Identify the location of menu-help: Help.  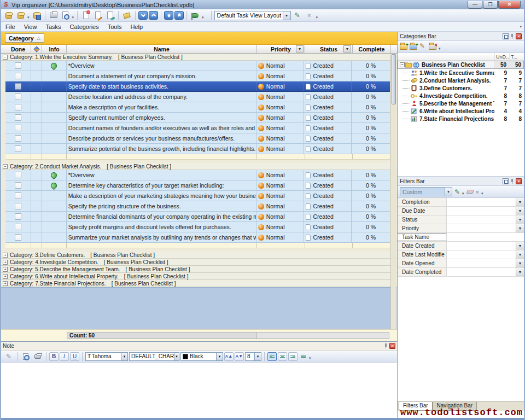
(137, 27).